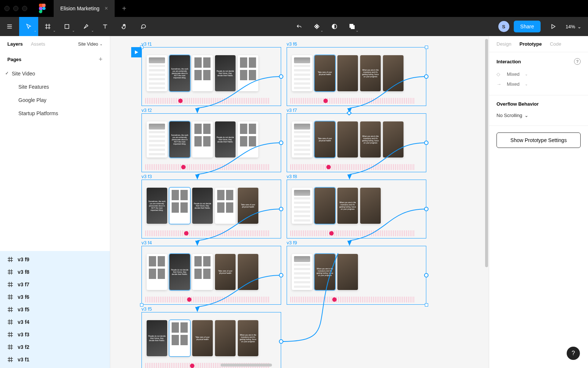 Image resolution: width=588 pixels, height=368 pixels. What do you see at coordinates (292, 243) in the screenshot?
I see `frame-label: v3 f9` at bounding box center [292, 243].